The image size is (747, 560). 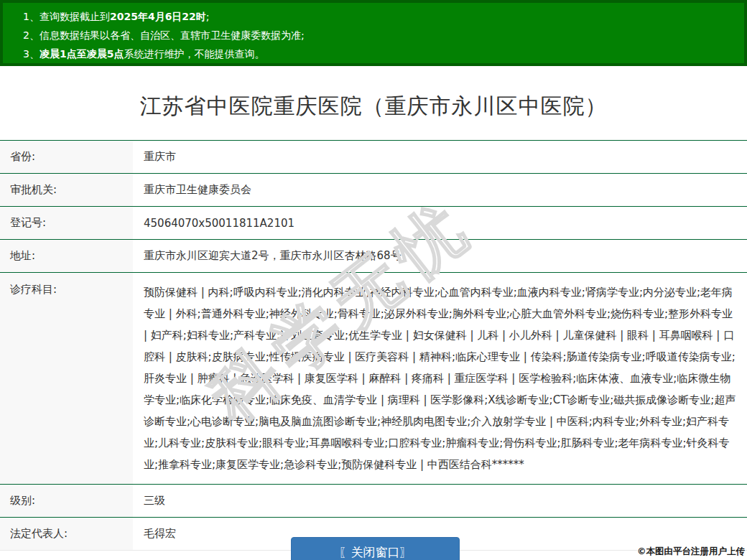 I want to click on notice-text: 2、信息数据结果以各省、自治区、直辖市卫生健康委数据为准;, so click(x=164, y=35).